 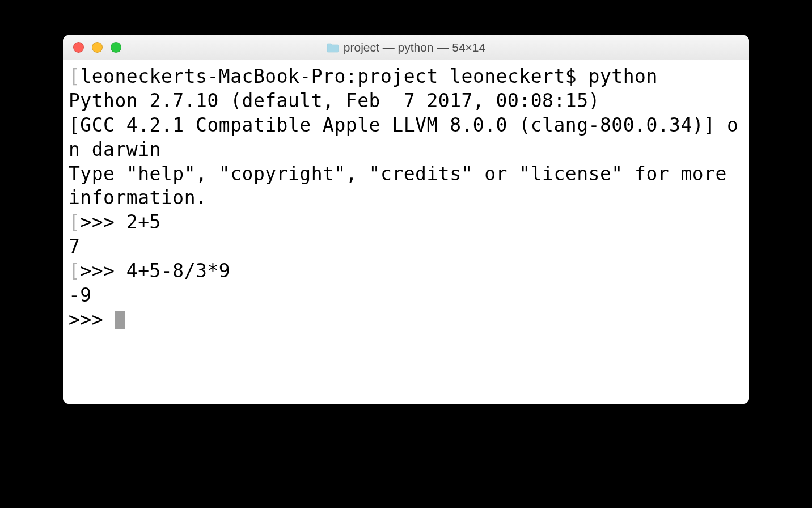 I want to click on traffic-lights, so click(x=98, y=48).